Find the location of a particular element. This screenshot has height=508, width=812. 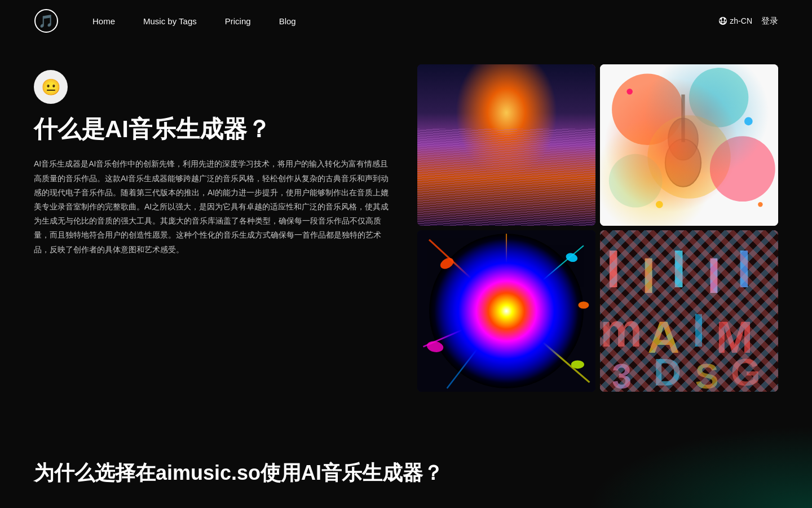

globe-icon is located at coordinates (723, 21).